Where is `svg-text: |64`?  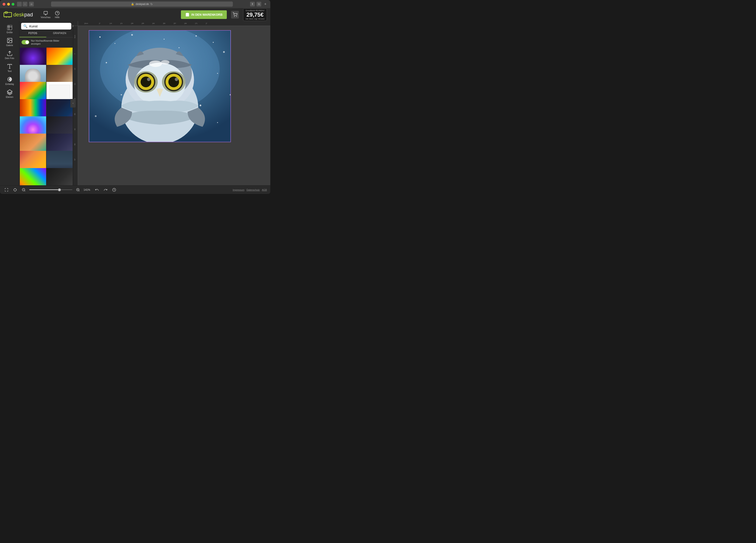 svg-text: |64 is located at coordinates (186, 24).